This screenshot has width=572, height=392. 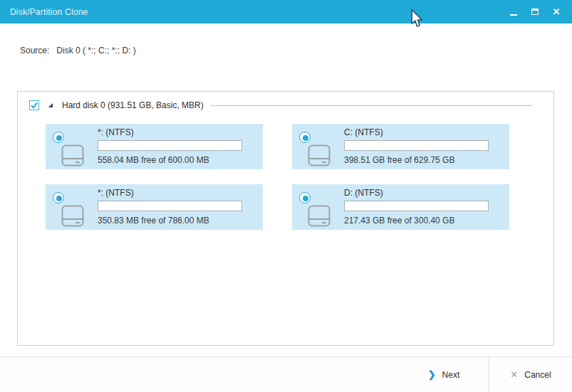 I want to click on maximize-button, so click(x=535, y=12).